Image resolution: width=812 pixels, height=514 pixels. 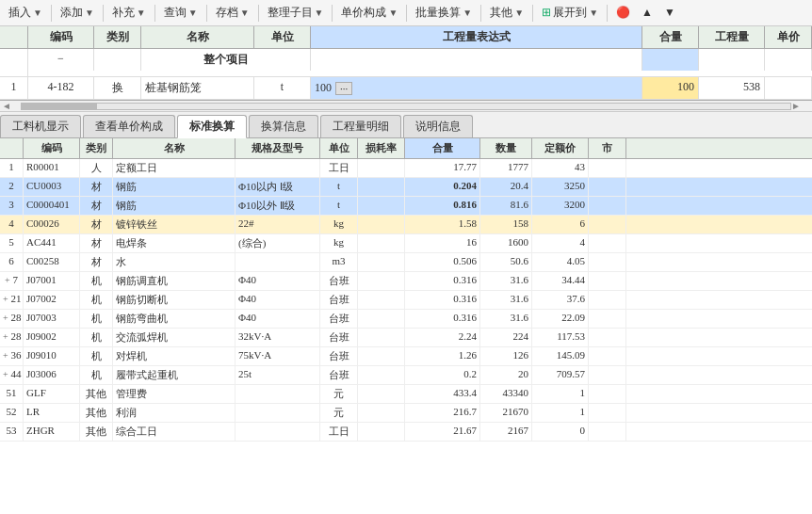 I want to click on row-qty-total: 0.816, so click(x=443, y=205).